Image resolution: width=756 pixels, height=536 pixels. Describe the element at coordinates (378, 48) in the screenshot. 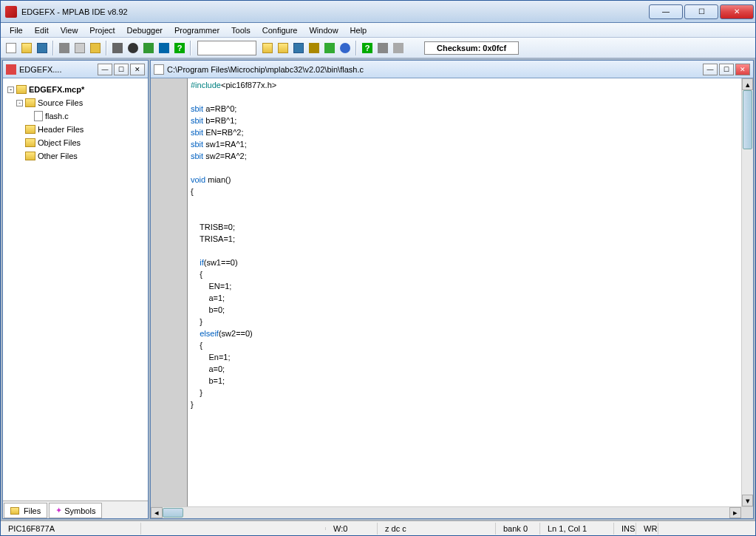

I see `toolbar: ? ? Checksum: 0x0fcf` at that location.